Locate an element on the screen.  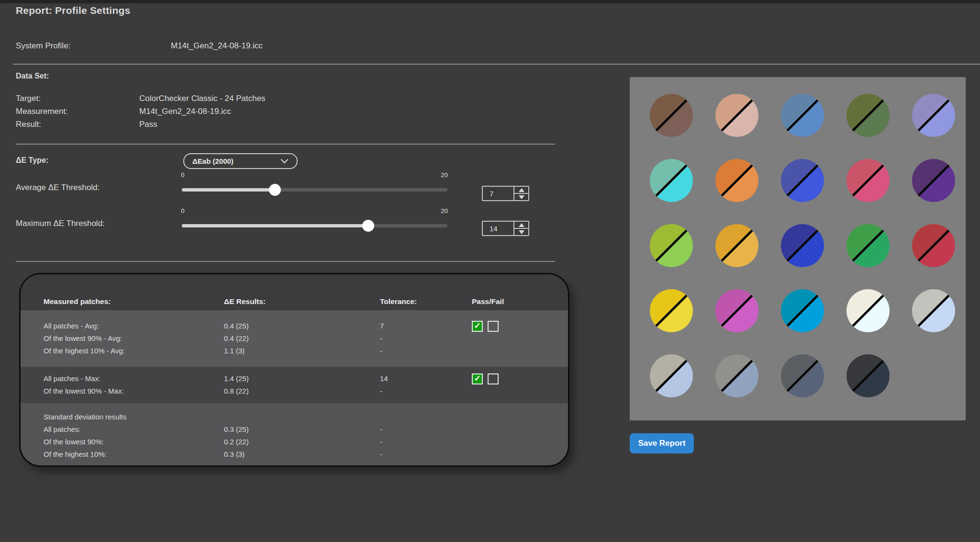
row-label: Of the lowest 90% - Max: is located at coordinates (134, 391).